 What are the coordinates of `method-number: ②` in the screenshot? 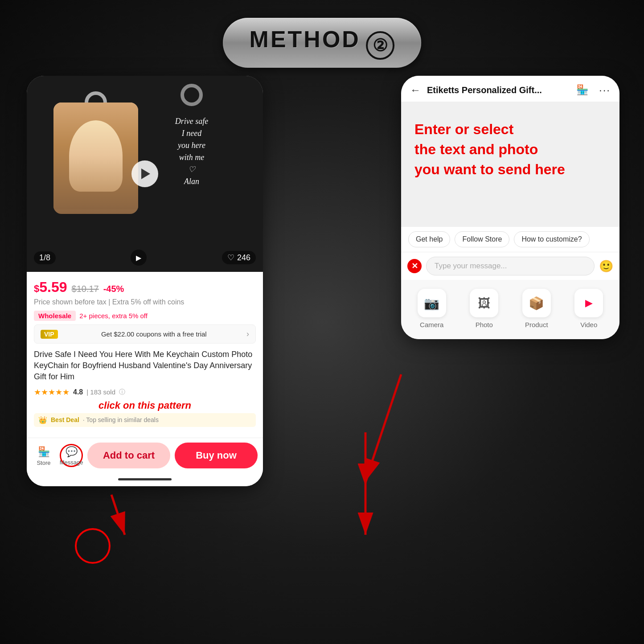 It's located at (380, 45).